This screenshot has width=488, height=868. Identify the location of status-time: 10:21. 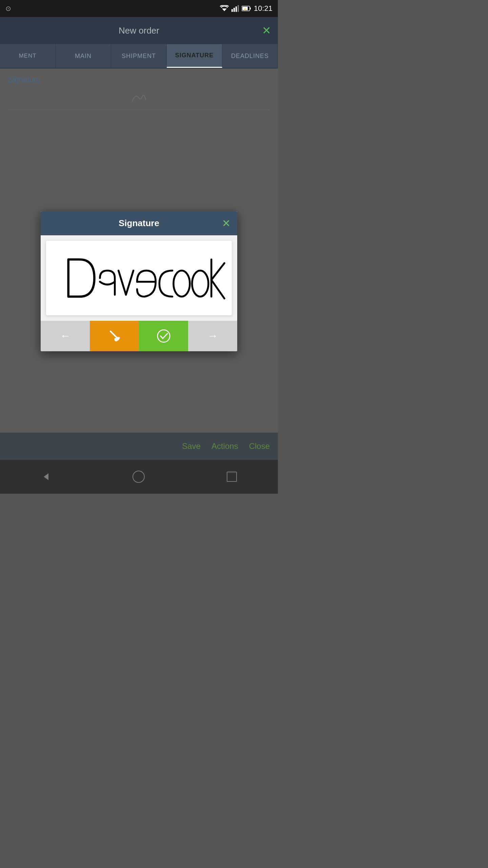
(263, 8).